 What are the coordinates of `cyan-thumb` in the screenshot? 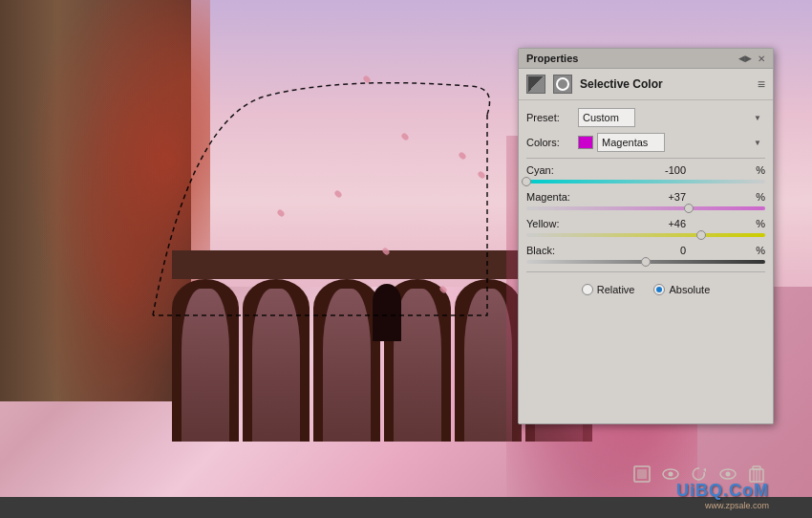 It's located at (526, 182).